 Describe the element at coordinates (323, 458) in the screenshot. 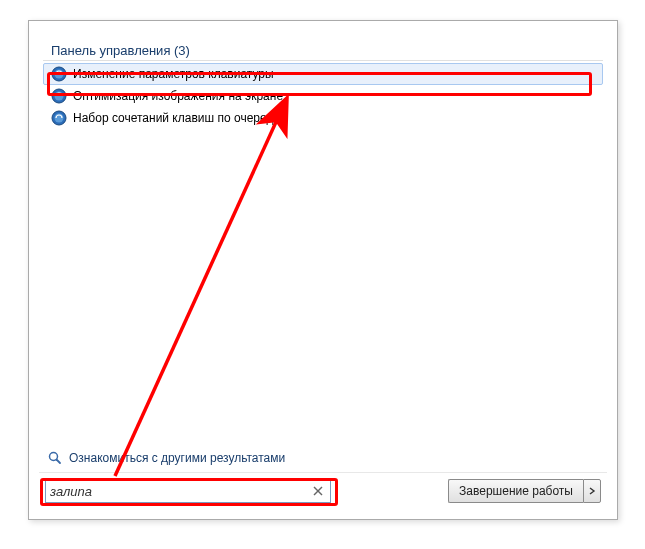

I see `more-results-link: Ознакомиться с другими результатами` at that location.